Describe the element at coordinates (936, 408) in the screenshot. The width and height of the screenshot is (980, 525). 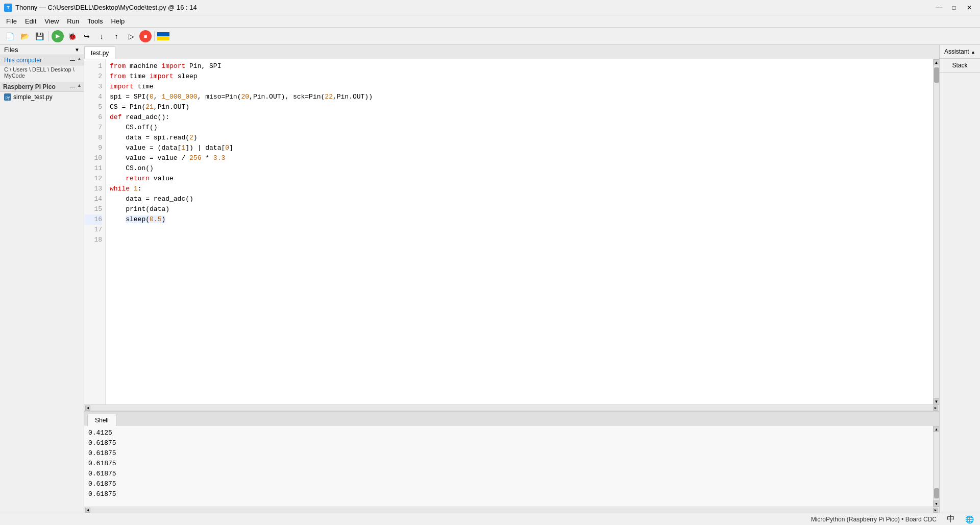
I see `editor-scroll-right-btn: ►` at that location.